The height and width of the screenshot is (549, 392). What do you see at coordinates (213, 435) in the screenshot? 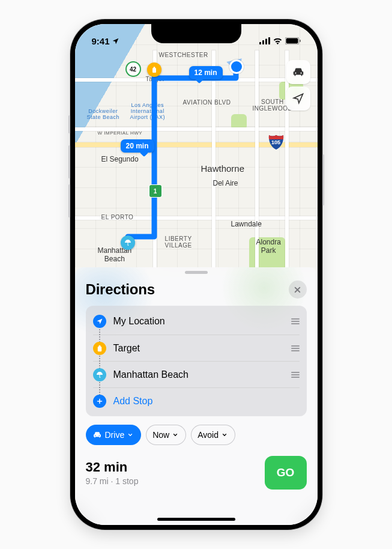
I see `avoid-button: Avoid` at bounding box center [213, 435].